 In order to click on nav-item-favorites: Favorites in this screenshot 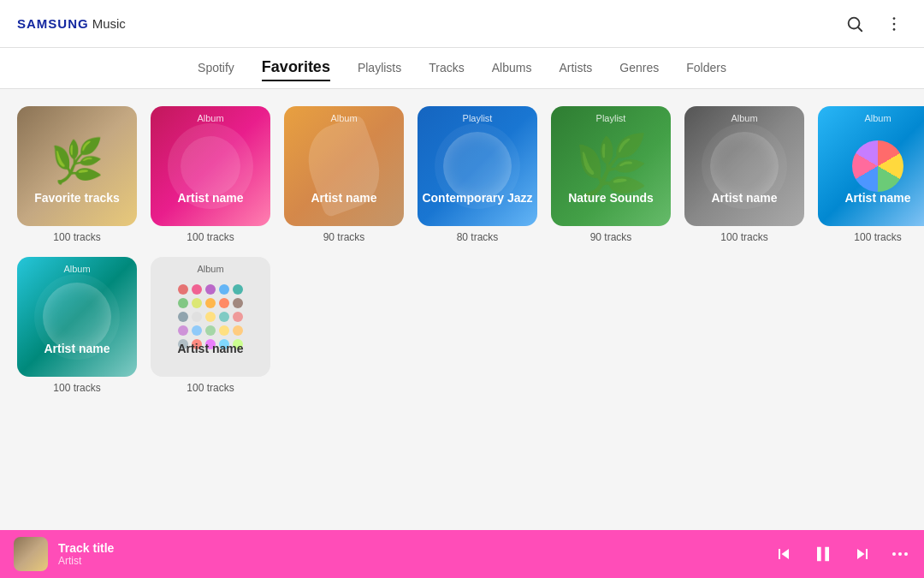, I will do `click(296, 69)`.